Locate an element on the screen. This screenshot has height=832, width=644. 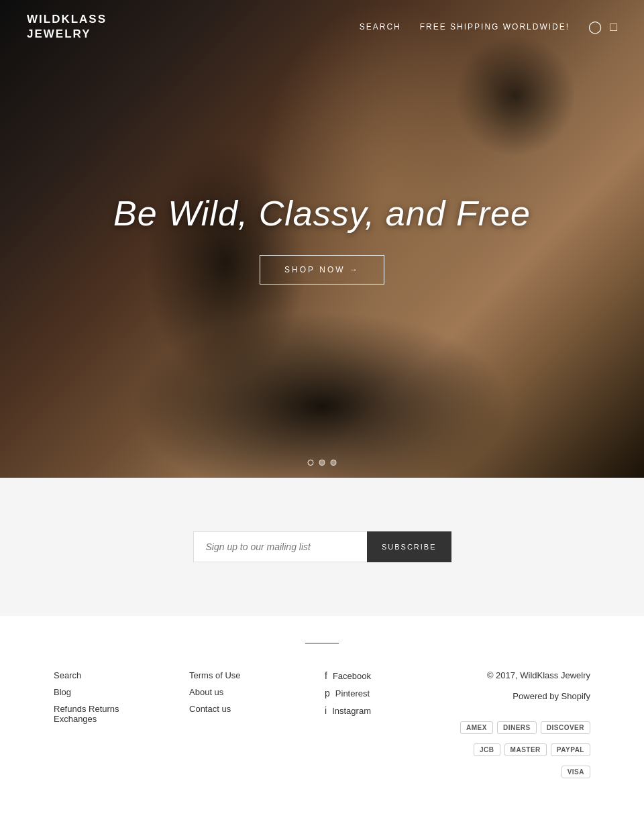
site-header: WILDKLASS JEWELRY SEARCH FREE SHIPPING W… is located at coordinates (322, 27).